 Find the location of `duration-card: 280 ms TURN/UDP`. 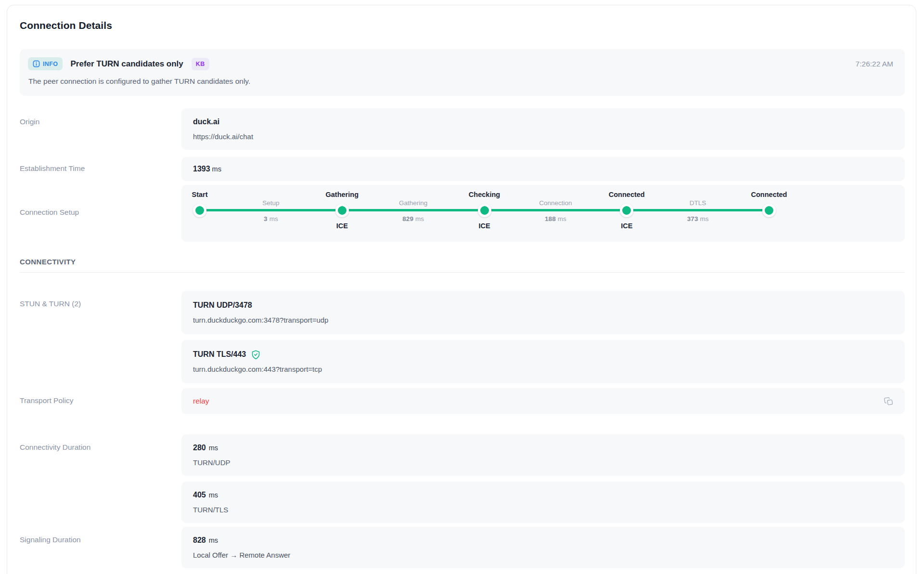

duration-card: 280 ms TURN/UDP is located at coordinates (543, 455).